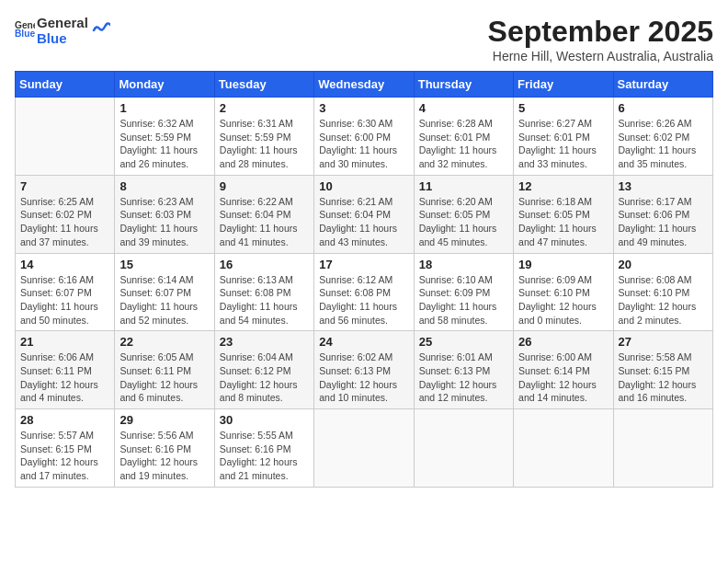 The image size is (728, 563). I want to click on day-number: 12, so click(563, 186).